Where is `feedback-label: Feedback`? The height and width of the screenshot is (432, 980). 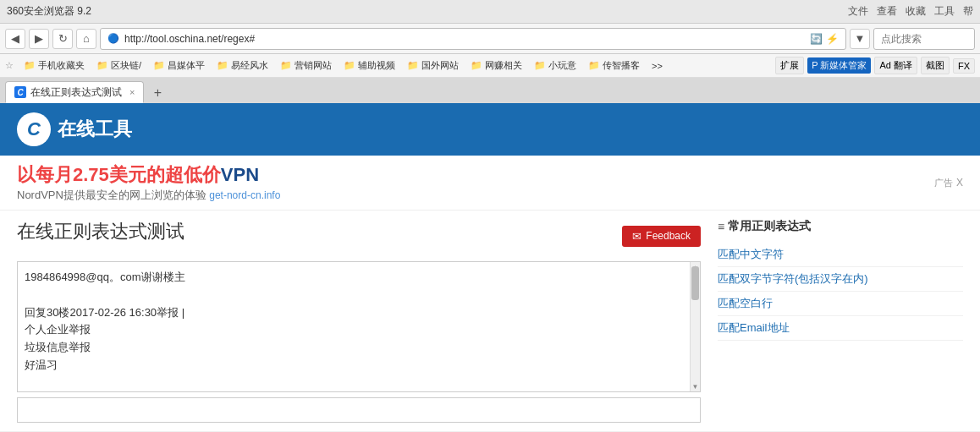 feedback-label: Feedback is located at coordinates (669, 236).